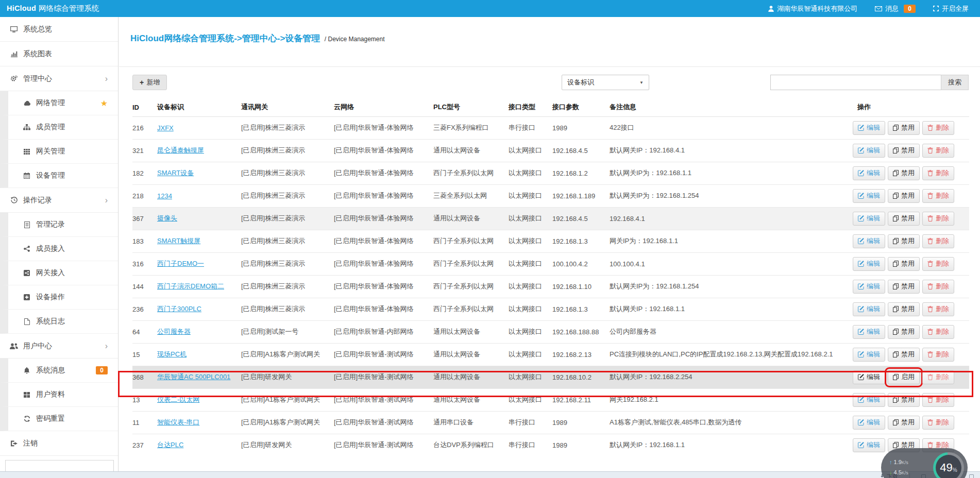  What do you see at coordinates (180, 150) in the screenshot?
I see `device-name-link: 昆仑通泰触摸屏` at bounding box center [180, 150].